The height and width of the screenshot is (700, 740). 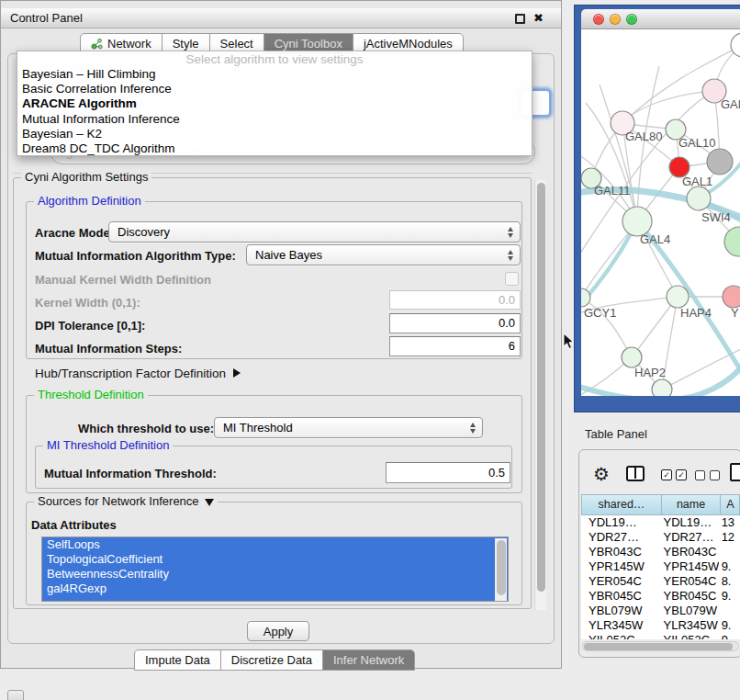 I want to click on hub-definition-label: Hub/Transcription Factor Definition, so click(x=130, y=373).